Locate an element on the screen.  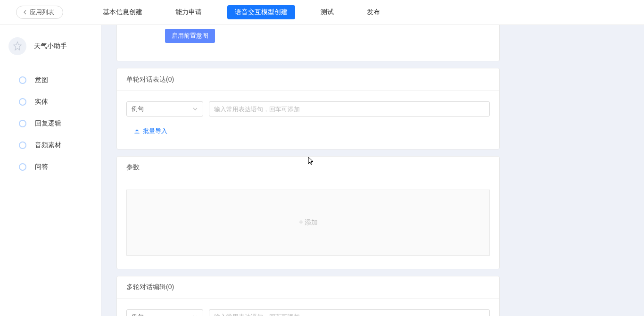
example-type-select: 例句 is located at coordinates (165, 109).